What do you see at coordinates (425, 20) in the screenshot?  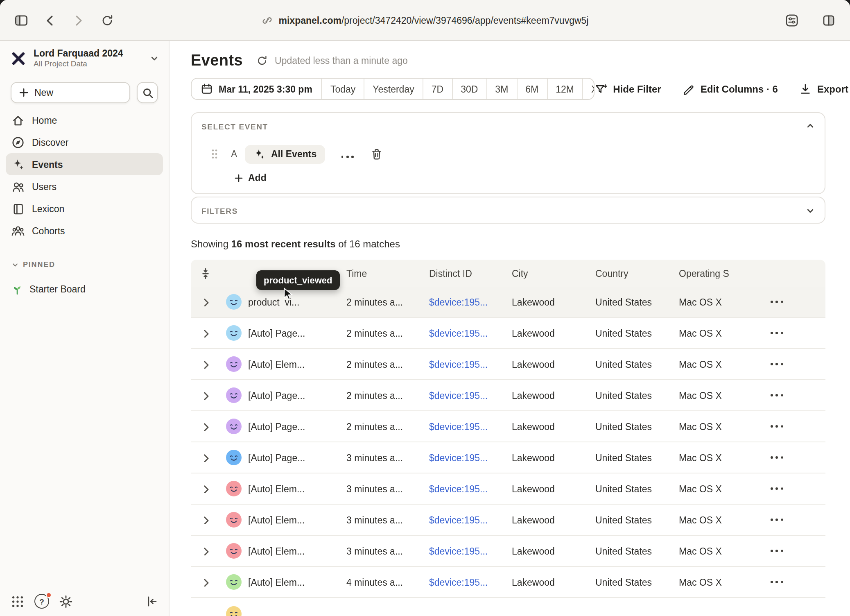 I see `address-bar: mixpanel.com/project/3472420/view/397469…` at bounding box center [425, 20].